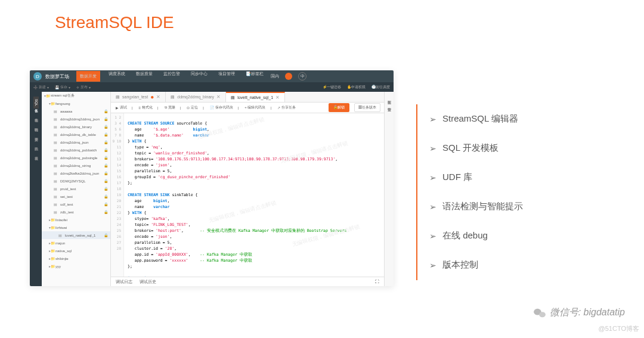 The image size is (644, 338). I want to click on tree-file: ▤ddmq2ddmq_pubbatch🔒, so click(76, 150).